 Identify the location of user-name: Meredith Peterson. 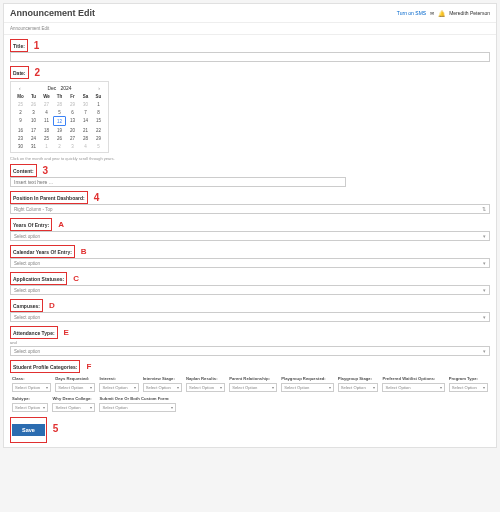
(470, 13).